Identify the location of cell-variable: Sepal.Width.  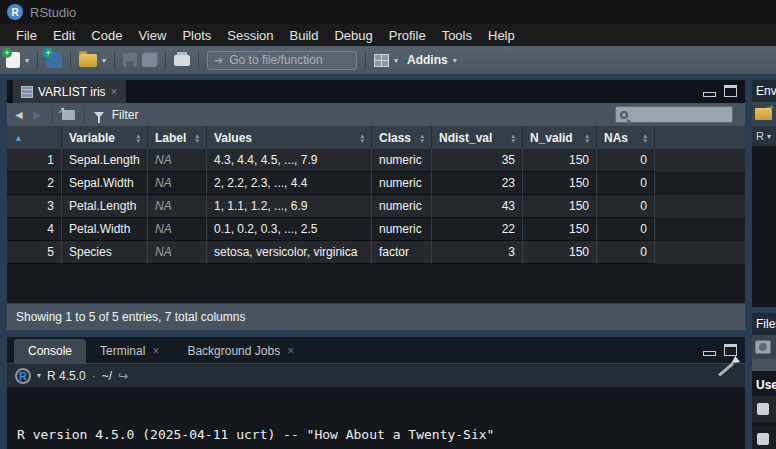
(105, 184).